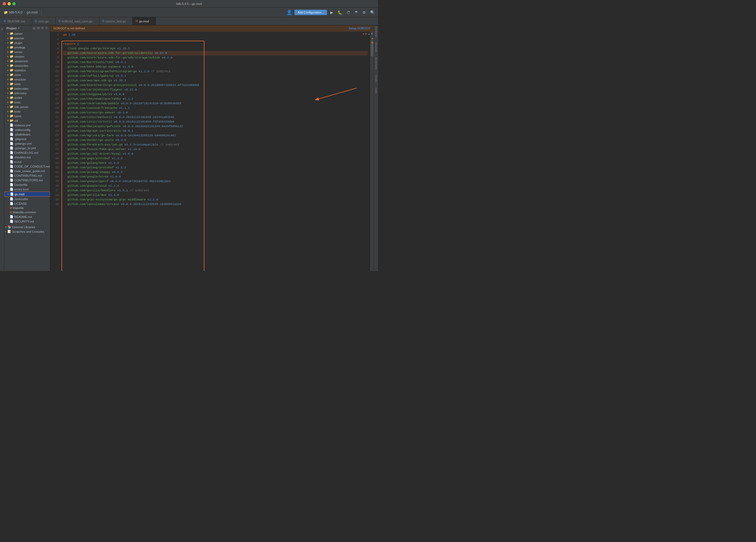 The height and width of the screenshot is (542, 756). What do you see at coordinates (34, 28) in the screenshot?
I see `locate-file-icon: ◎` at bounding box center [34, 28].